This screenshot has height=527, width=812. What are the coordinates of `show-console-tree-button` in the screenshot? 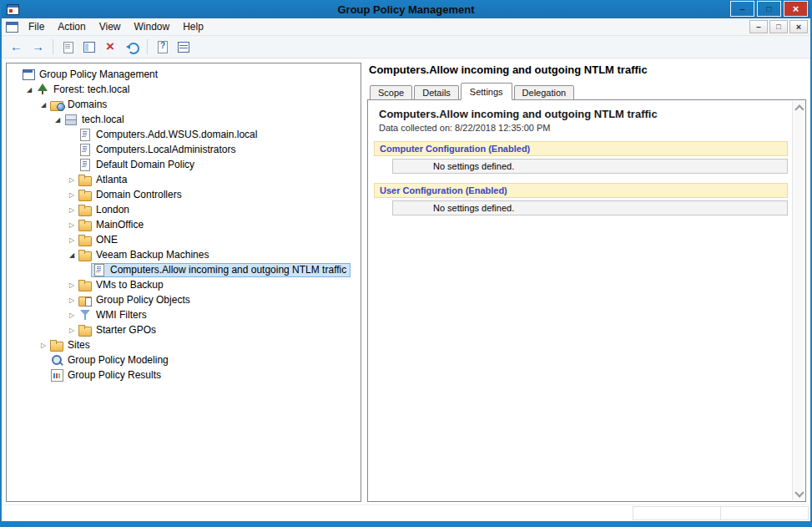 It's located at (89, 47).